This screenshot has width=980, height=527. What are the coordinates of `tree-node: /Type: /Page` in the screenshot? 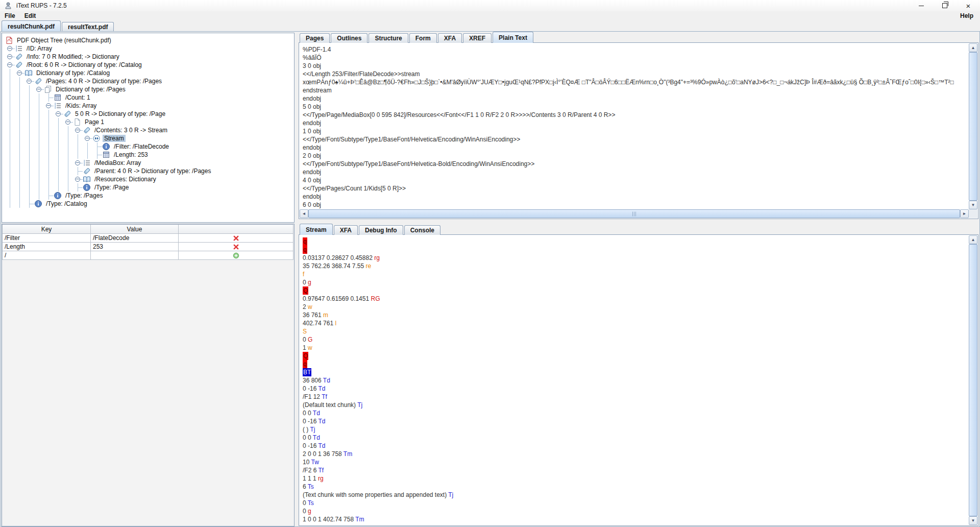 It's located at (148, 187).